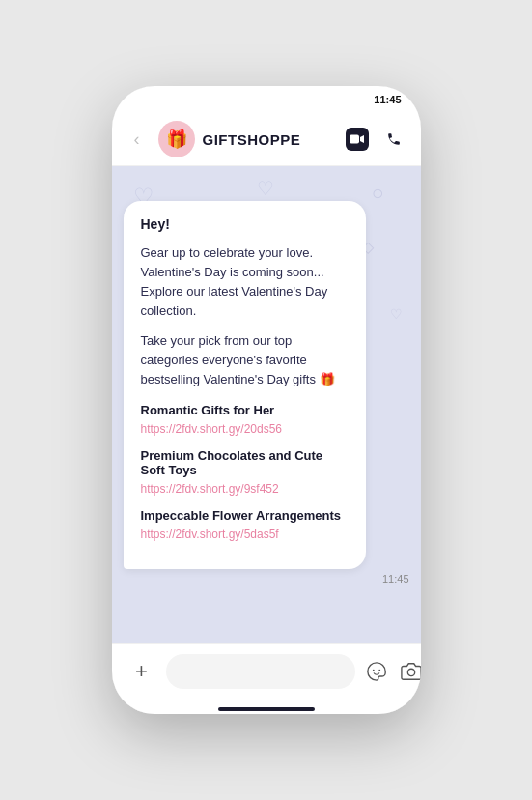 The height and width of the screenshot is (800, 532). I want to click on chat-header: ‹ 🎁 GIFTSHOPPE, so click(266, 139).